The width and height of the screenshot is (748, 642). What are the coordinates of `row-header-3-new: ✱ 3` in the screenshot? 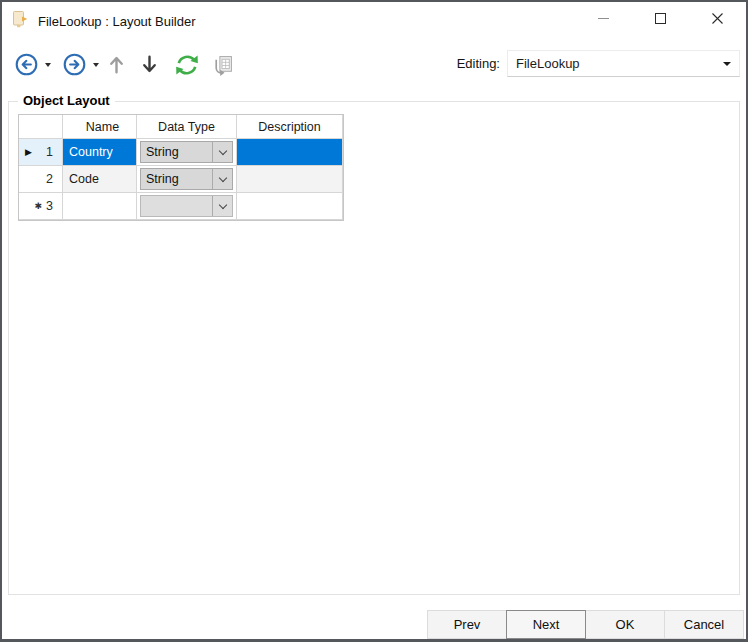 It's located at (41, 206).